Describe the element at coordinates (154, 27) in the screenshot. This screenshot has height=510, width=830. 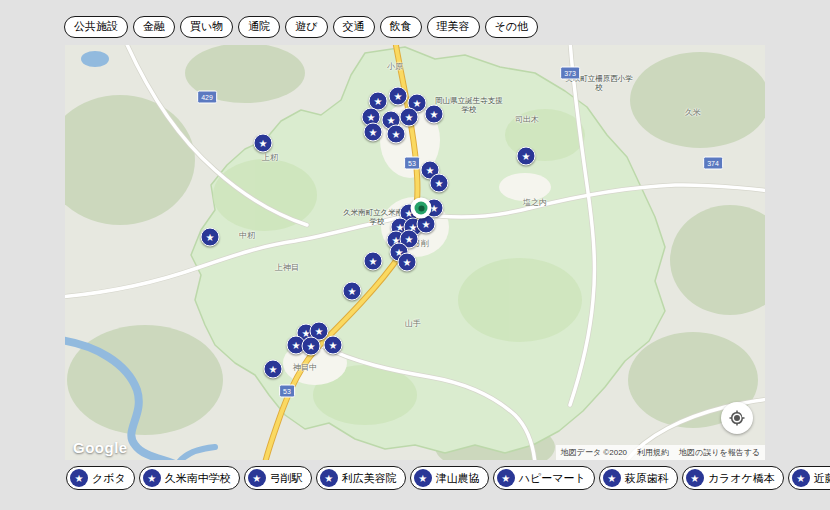
I see `category-button-1: 金融` at that location.